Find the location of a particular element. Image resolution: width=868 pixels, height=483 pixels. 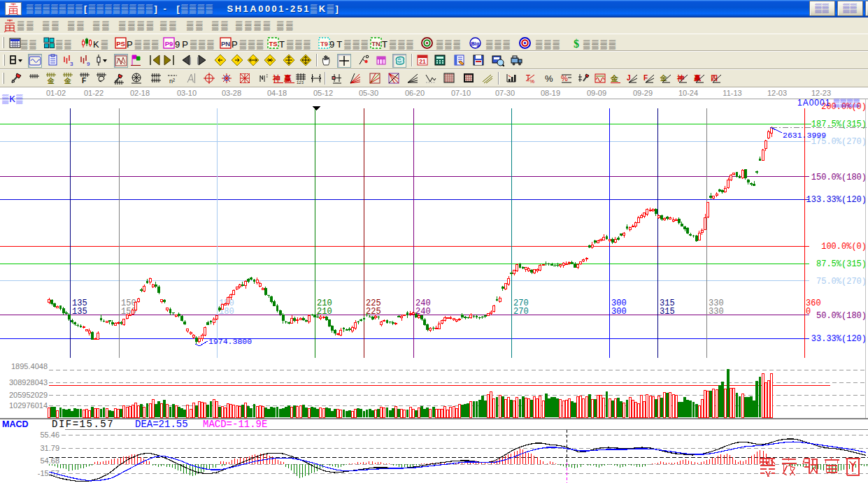

svg-text: MACD is located at coordinates (15, 424).